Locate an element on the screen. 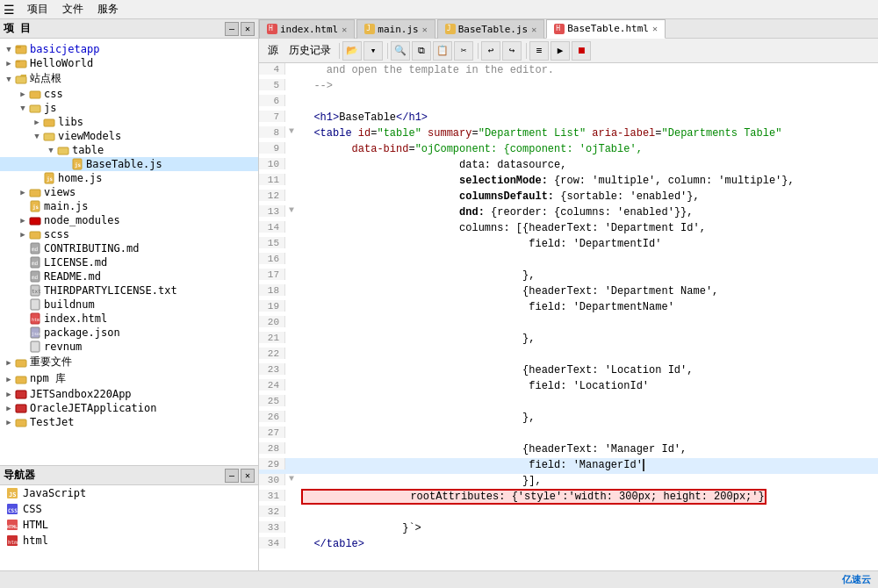 This screenshot has width=878, height=588. tab-main-js: J main.js ✕ is located at coordinates (395, 29).